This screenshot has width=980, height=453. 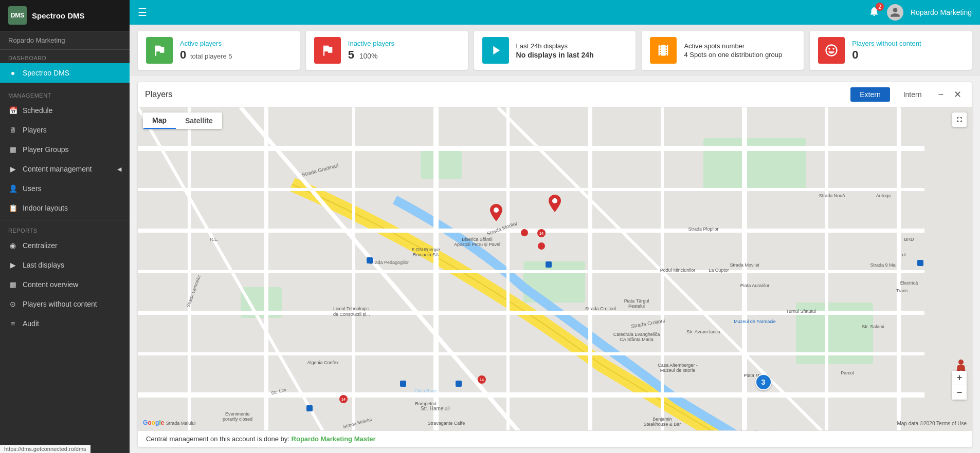 I want to click on inactive-players-text: Inactive players 5 100%, so click(x=371, y=50).